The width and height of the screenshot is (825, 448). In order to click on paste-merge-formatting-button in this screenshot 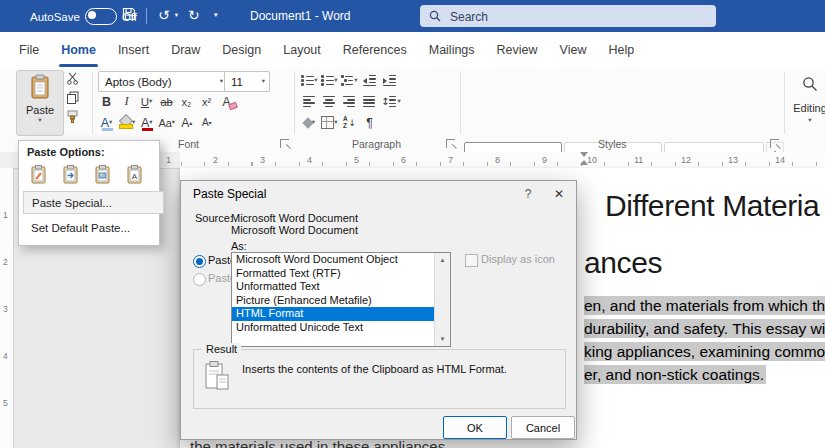, I will do `click(71, 175)`.